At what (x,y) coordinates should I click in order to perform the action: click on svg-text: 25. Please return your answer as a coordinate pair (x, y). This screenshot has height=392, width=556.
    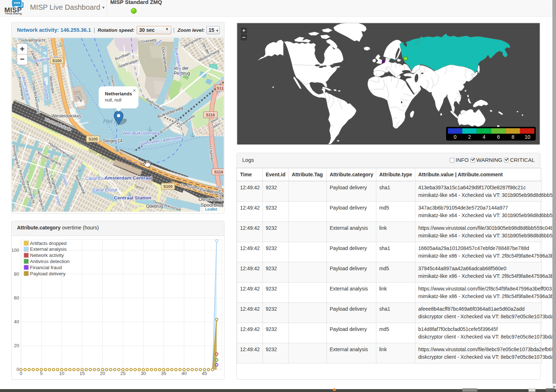
    Looking at the image, I should click on (123, 374).